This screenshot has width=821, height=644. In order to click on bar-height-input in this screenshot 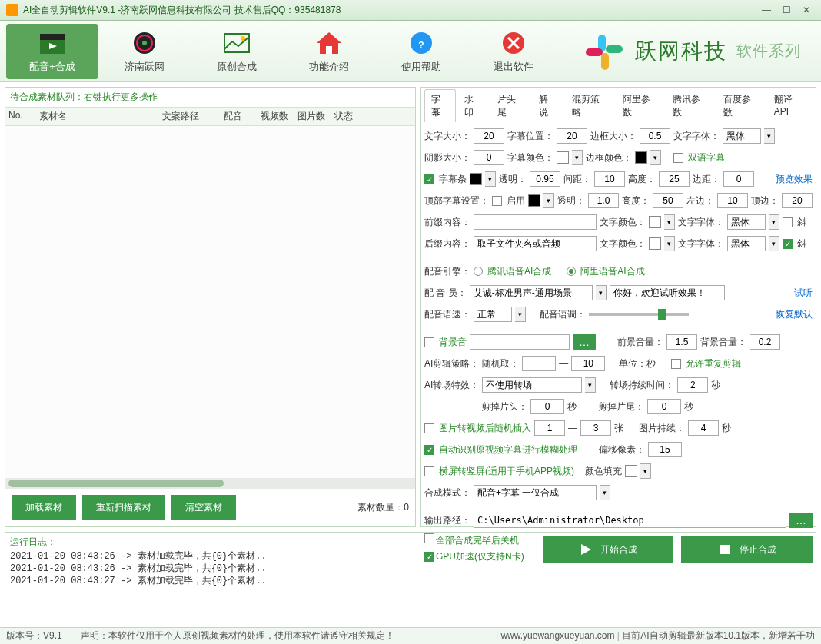, I will do `click(674, 179)`.